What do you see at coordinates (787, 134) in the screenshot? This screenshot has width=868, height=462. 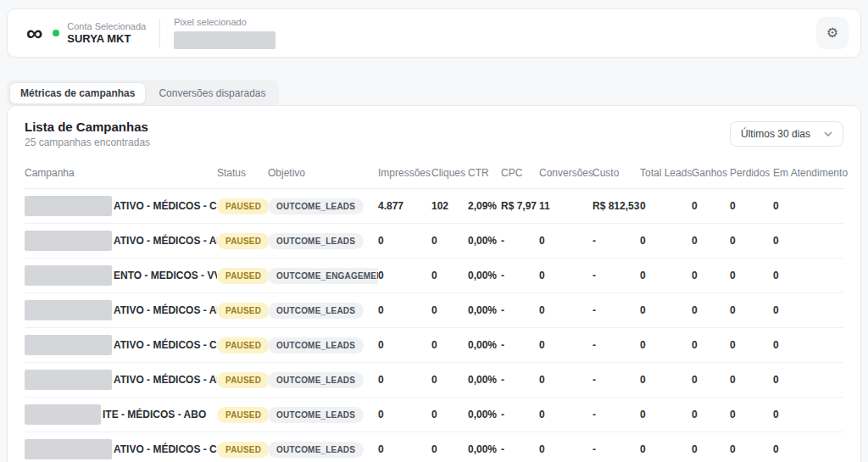 I see `date-range-select: Últimos 30 dias` at bounding box center [787, 134].